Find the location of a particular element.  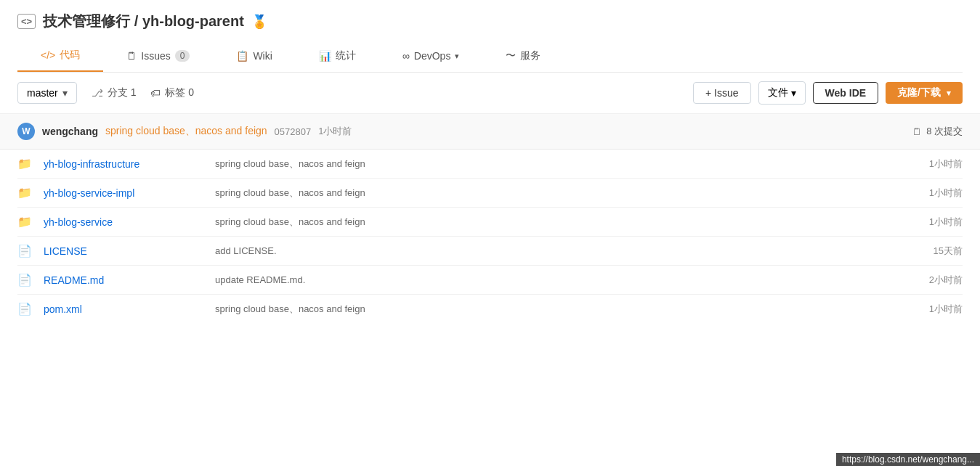

avatar-letter: W is located at coordinates (26, 131).